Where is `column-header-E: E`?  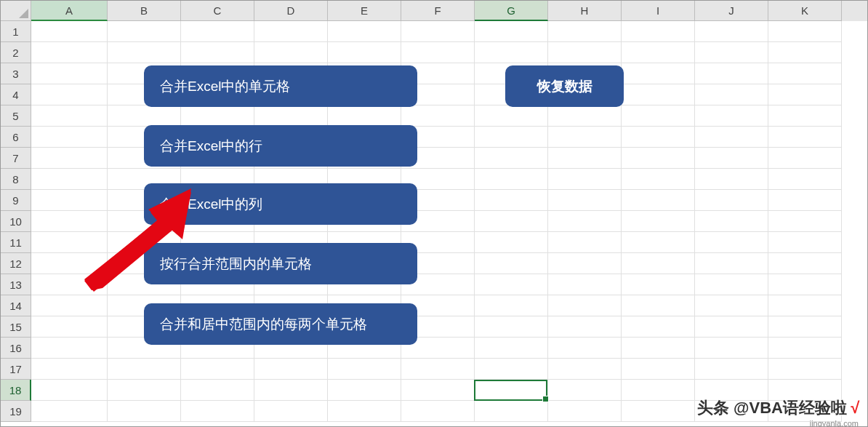
column-header-E: E is located at coordinates (365, 11).